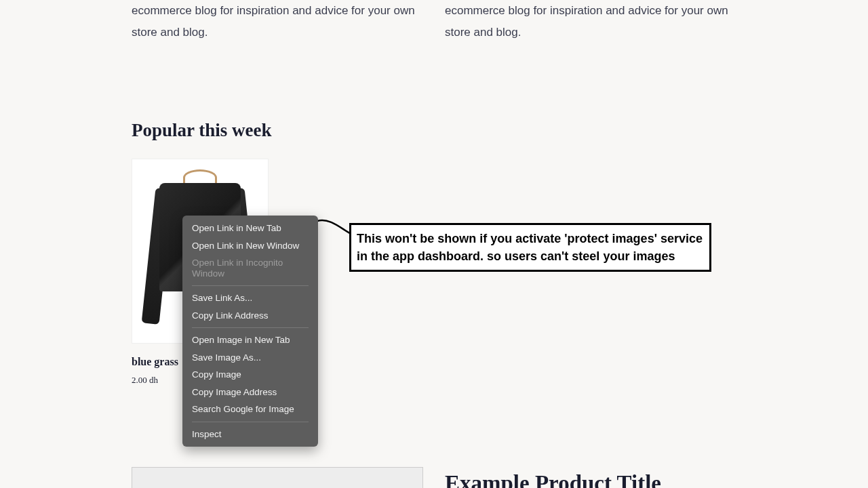  I want to click on menu-item-copy-image: Copy Image, so click(250, 375).